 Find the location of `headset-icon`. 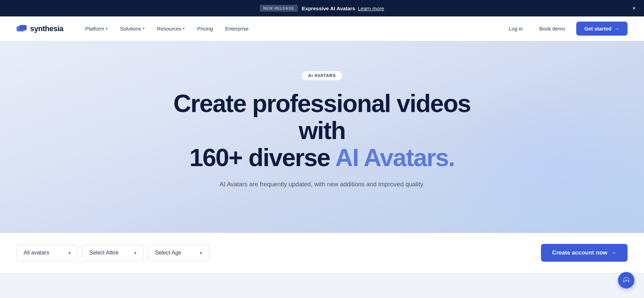

headset-icon is located at coordinates (626, 280).